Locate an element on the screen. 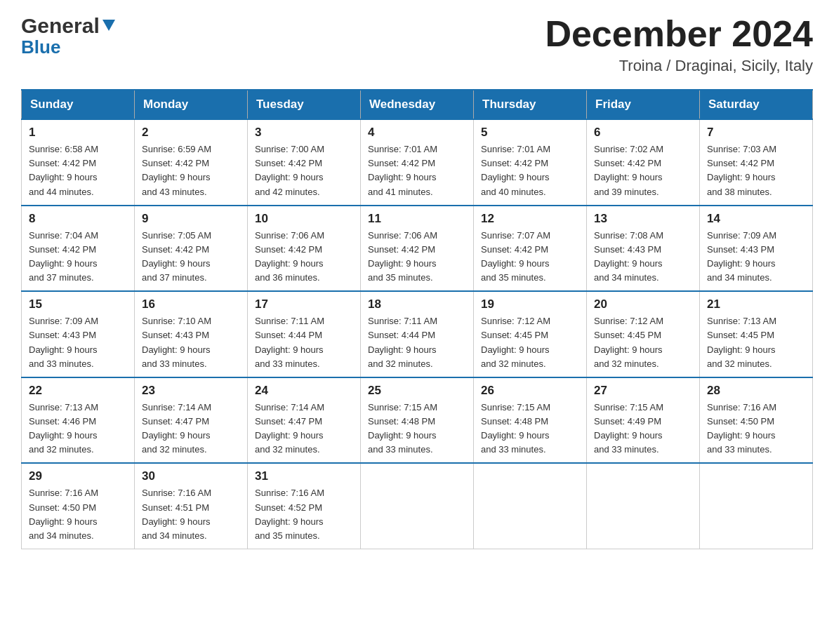  col-friday: Friday is located at coordinates (643, 105).